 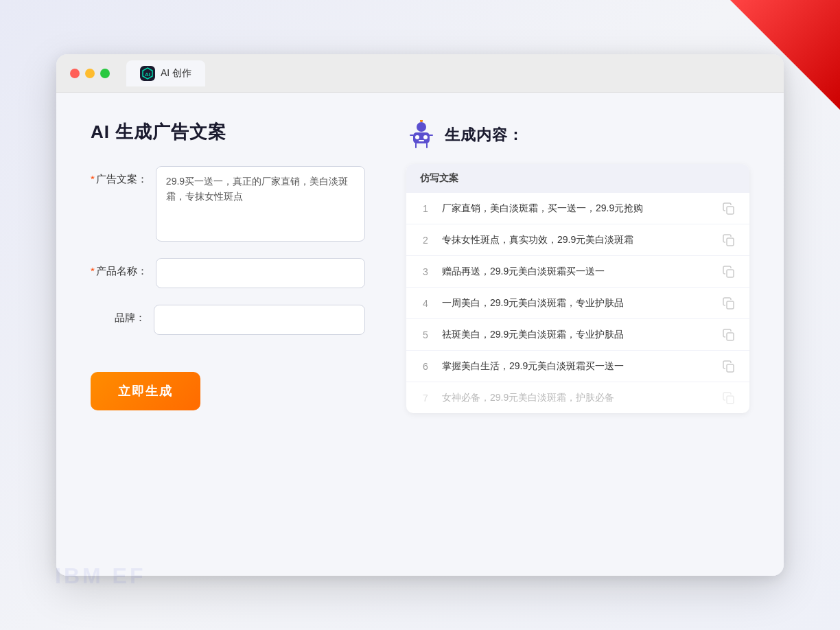 I want to click on result-header: 生成内容：, so click(x=578, y=135).